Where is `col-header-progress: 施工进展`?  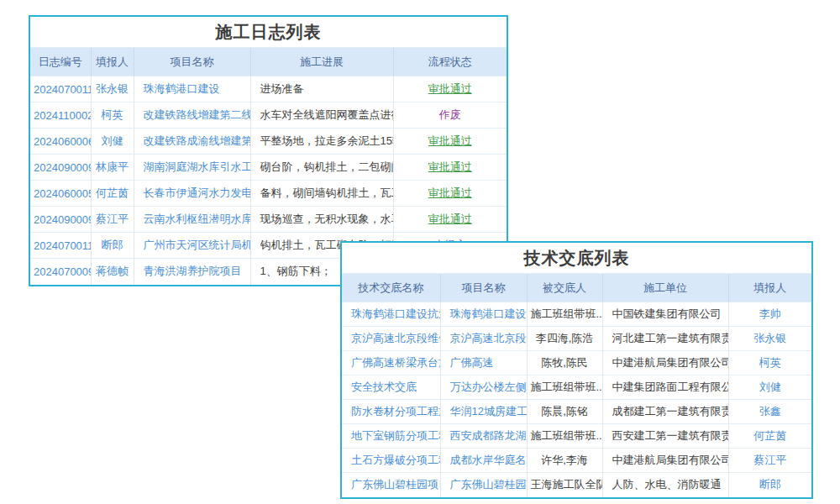 col-header-progress: 施工进展 is located at coordinates (322, 62).